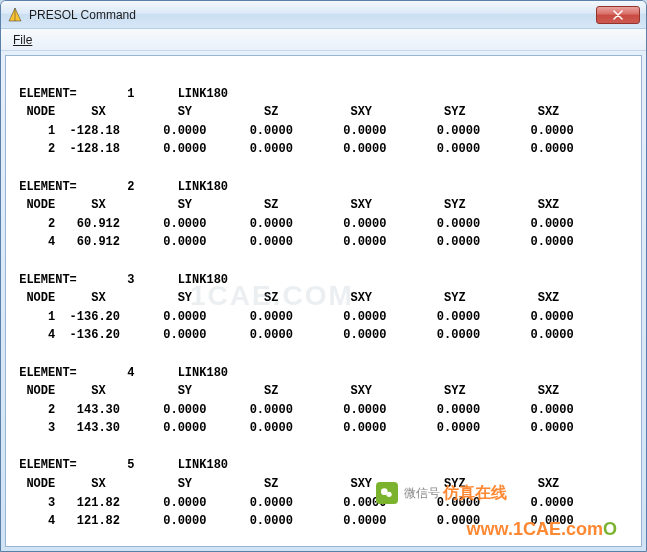 This screenshot has height=552, width=647. What do you see at coordinates (387, 493) in the screenshot?
I see `wechat-icon` at bounding box center [387, 493].